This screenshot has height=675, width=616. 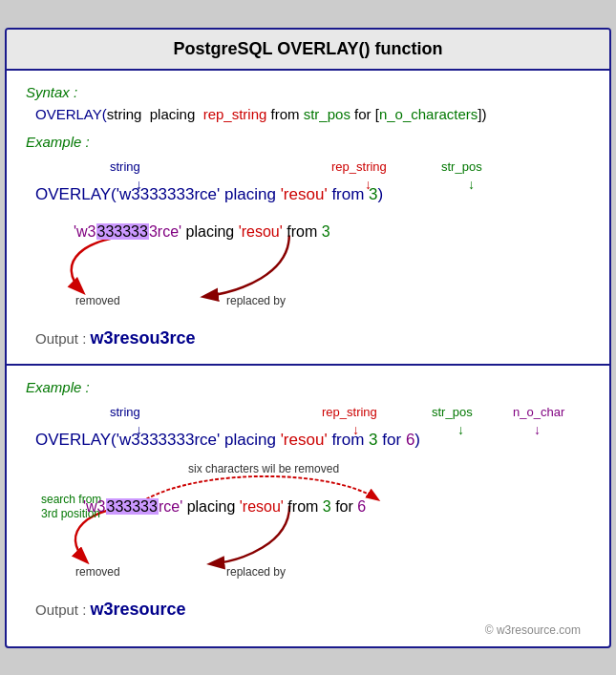 What do you see at coordinates (202, 232) in the screenshot?
I see `diagram1-text: 'w33333333rce' placing 'resou' from 3` at bounding box center [202, 232].